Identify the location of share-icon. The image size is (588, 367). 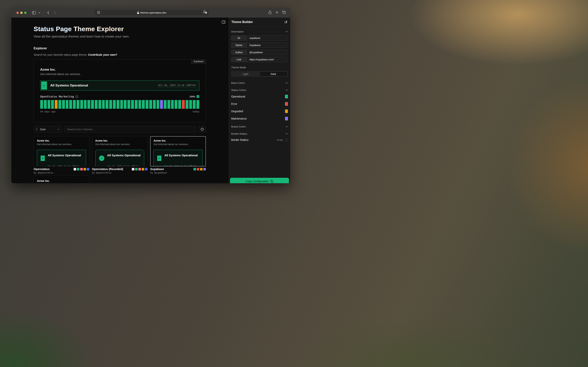
(270, 13).